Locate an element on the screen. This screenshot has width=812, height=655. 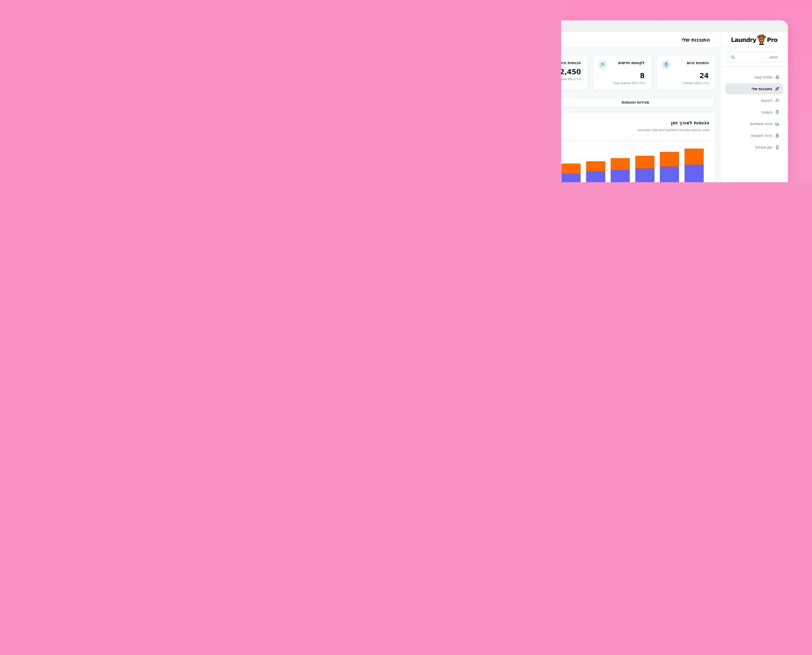
stat-card-revenue-today: הכנסות היום ₪12,450 גדל ב-8% מאתמול is located at coordinates (575, 72).